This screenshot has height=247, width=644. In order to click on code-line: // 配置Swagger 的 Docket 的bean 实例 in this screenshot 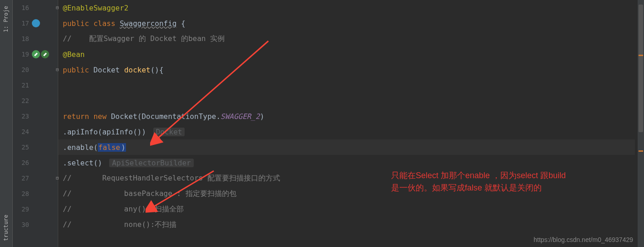, I will do `click(347, 39)`.